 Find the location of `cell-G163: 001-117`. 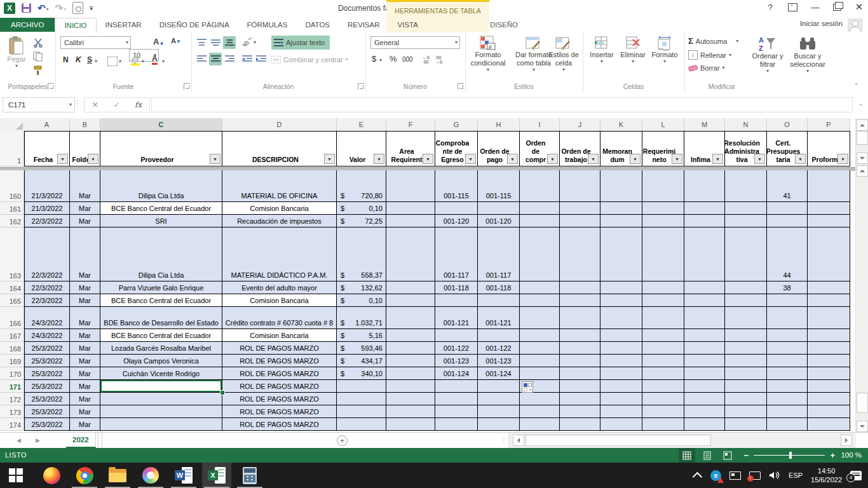

cell-G163: 001-117 is located at coordinates (456, 254).